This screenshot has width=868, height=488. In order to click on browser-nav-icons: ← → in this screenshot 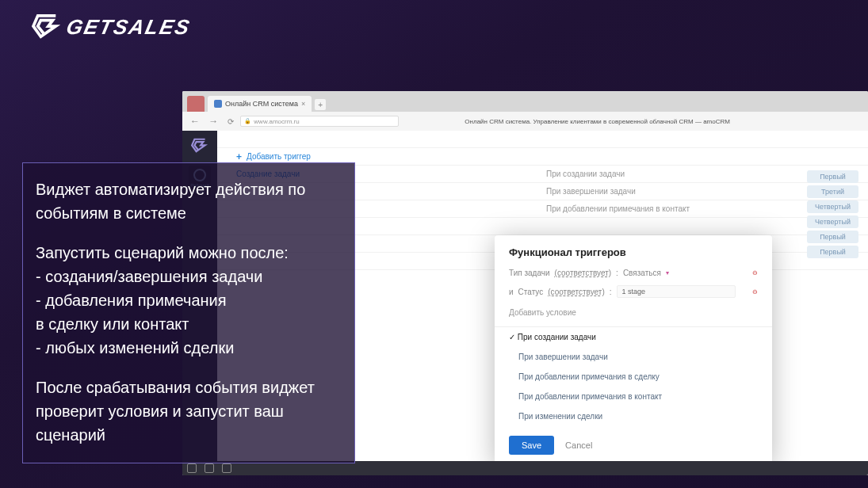, I will do `click(206, 121)`.